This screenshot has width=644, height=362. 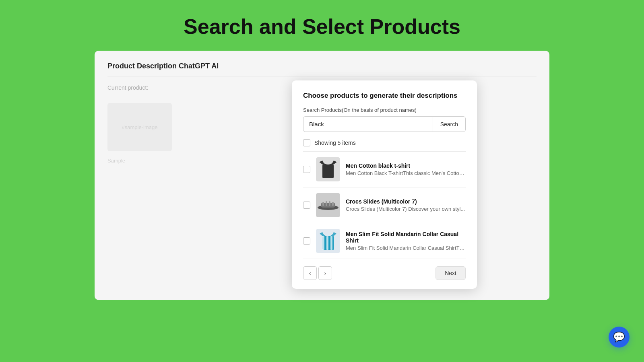 What do you see at coordinates (384, 143) in the screenshot?
I see `items-header: Showing 5 items` at bounding box center [384, 143].